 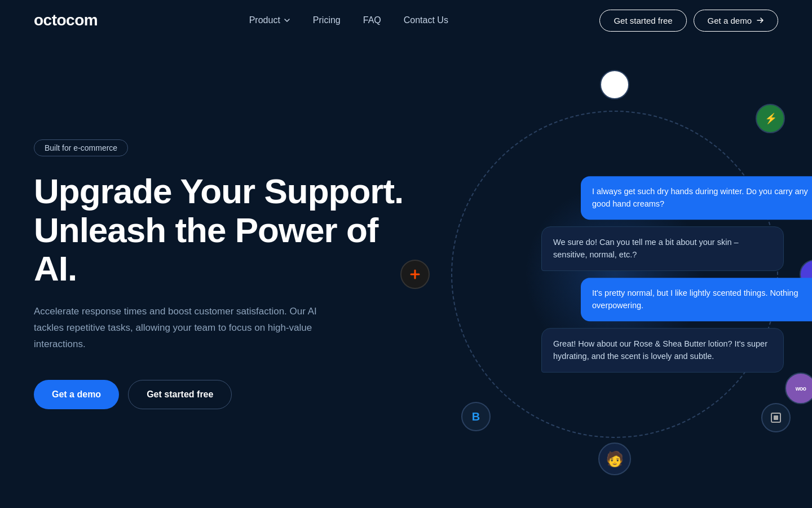 I want to click on nav-item-faq: FAQ, so click(x=372, y=20).